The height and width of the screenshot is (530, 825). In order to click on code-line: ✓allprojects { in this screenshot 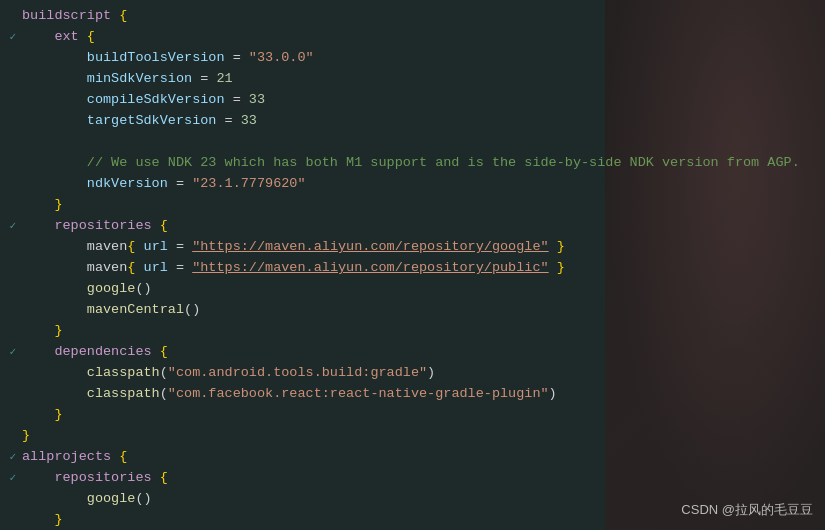, I will do `click(412, 458)`.